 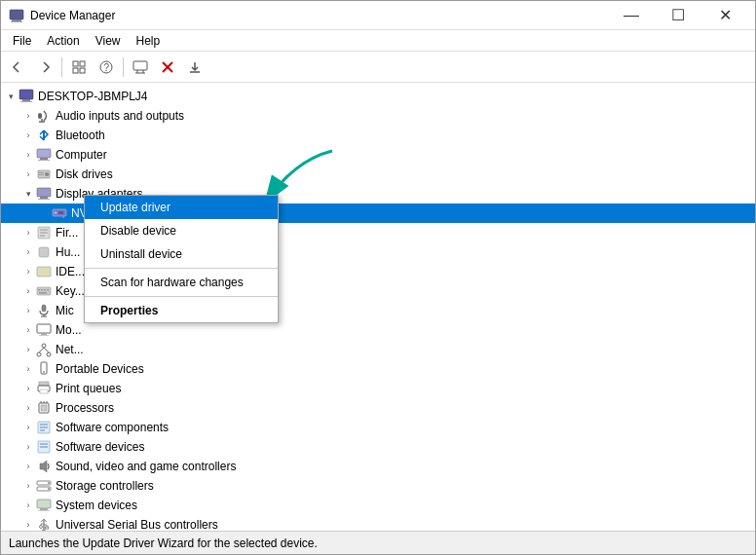 What do you see at coordinates (28, 524) in the screenshot?
I see `expand-usb: ›` at bounding box center [28, 524].